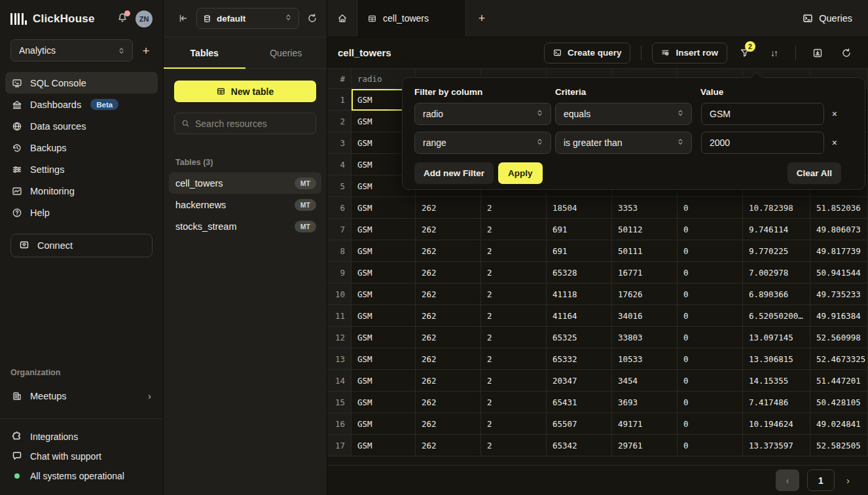  Describe the element at coordinates (588, 53) in the screenshot. I see `create-query-button: Create query` at that location.